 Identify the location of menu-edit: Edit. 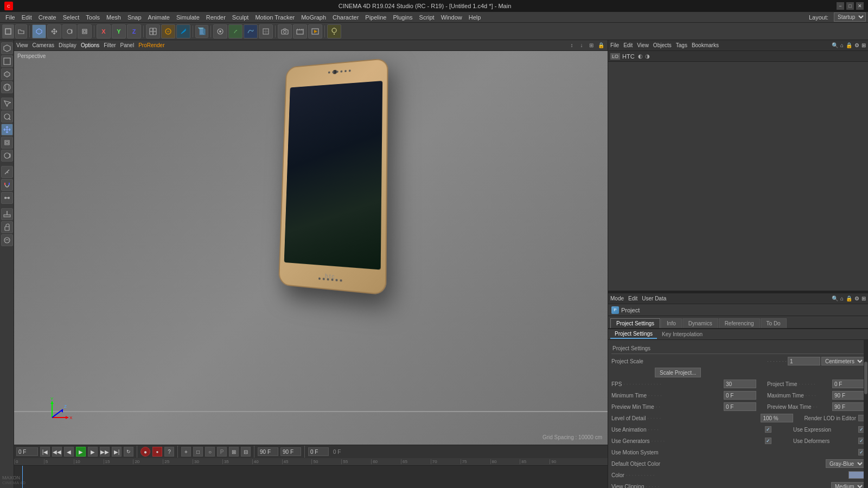
(27, 17).